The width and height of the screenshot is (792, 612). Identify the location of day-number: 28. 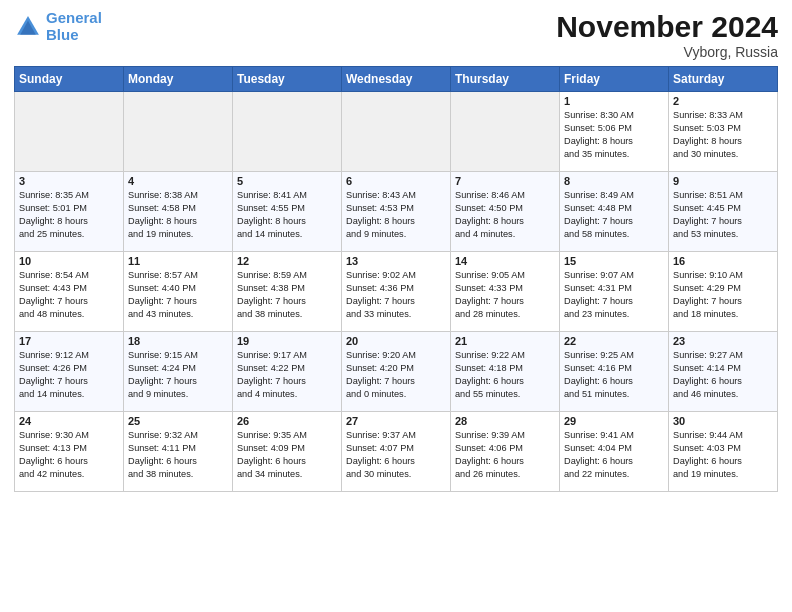
(505, 421).